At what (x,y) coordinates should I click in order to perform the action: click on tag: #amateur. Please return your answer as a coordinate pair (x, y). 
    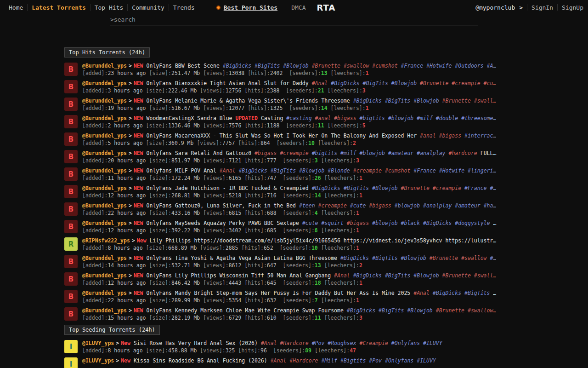
    Looking at the image, I should click on (401, 153).